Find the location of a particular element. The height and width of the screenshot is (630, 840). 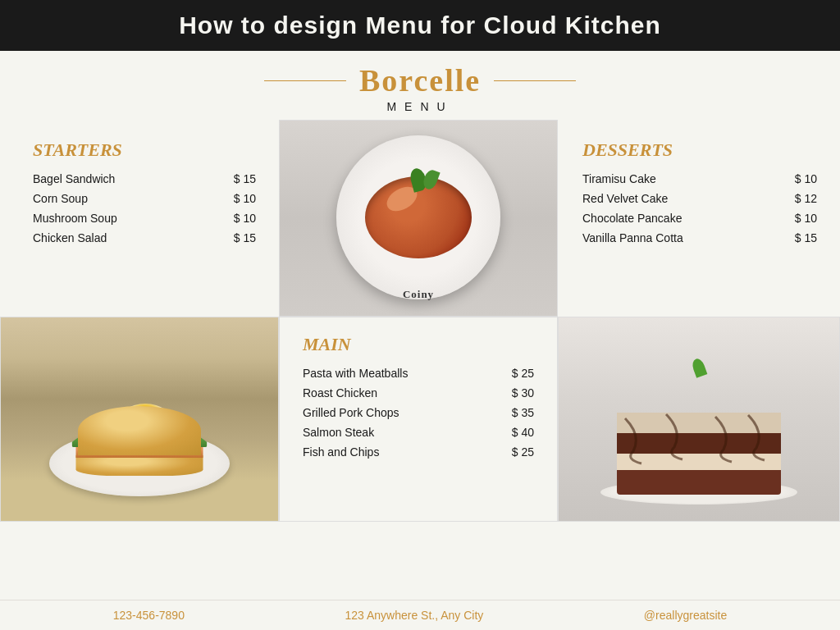

starter-item-1: Corn Soup $ 10 is located at coordinates (144, 199).